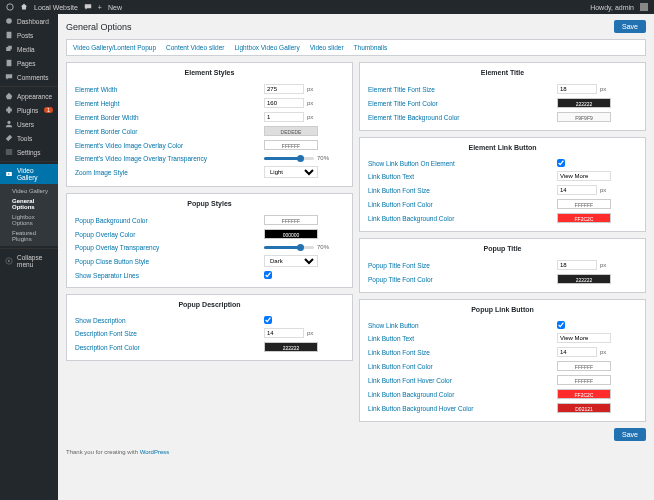 The image size is (654, 500). I want to click on sub-video-gallery: Video Gallery, so click(29, 191).